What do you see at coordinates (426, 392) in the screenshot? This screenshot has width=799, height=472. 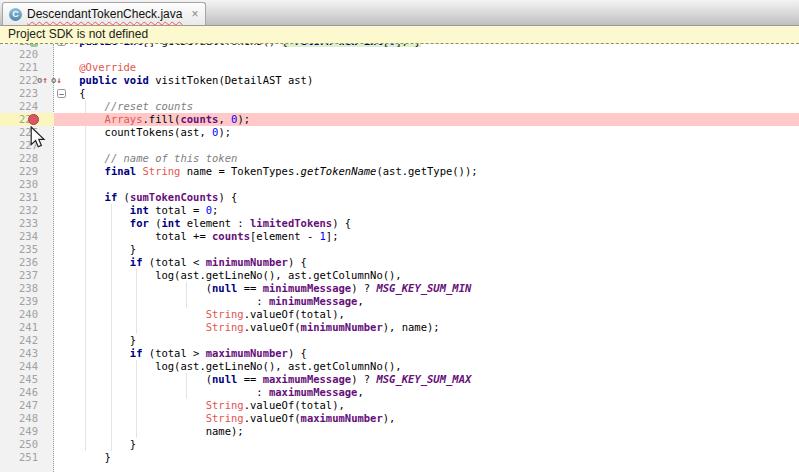 I see `code-text: : maximumMessage,` at bounding box center [426, 392].